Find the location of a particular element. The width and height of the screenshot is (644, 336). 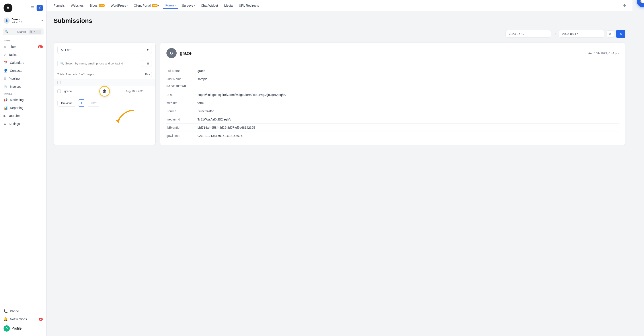

sidebar-item-label: Reporting is located at coordinates (17, 108).